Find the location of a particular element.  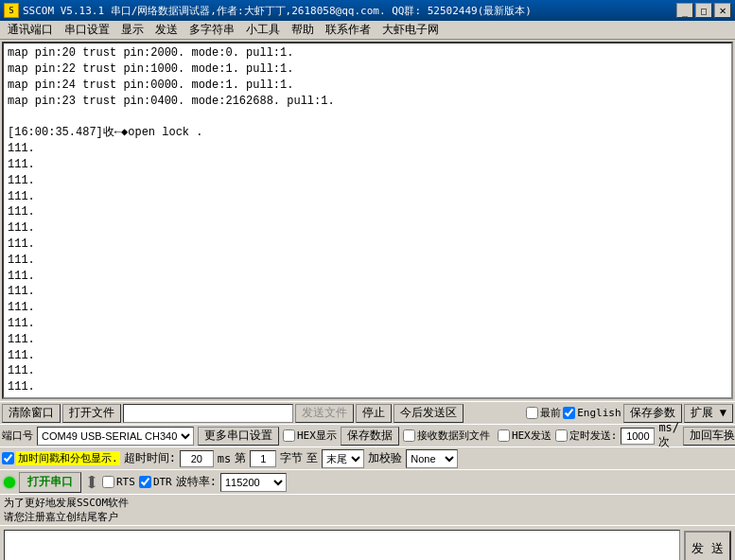

title-controls: _ □ ✕ is located at coordinates (704, 10).